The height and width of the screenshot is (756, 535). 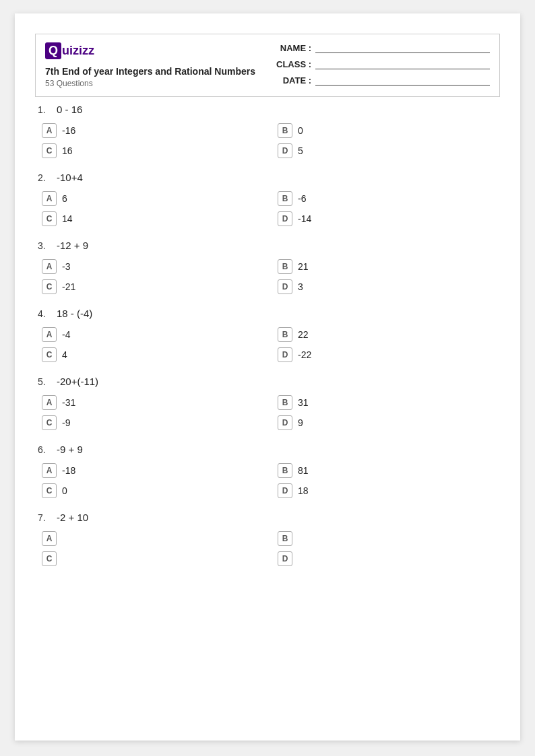 I want to click on option-a: A-16, so click(x=153, y=131).